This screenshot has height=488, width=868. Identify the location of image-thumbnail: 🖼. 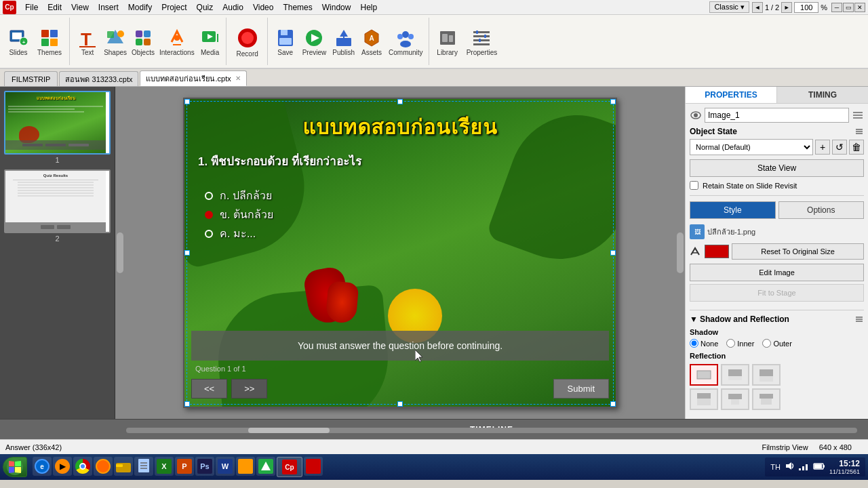
(697, 232).